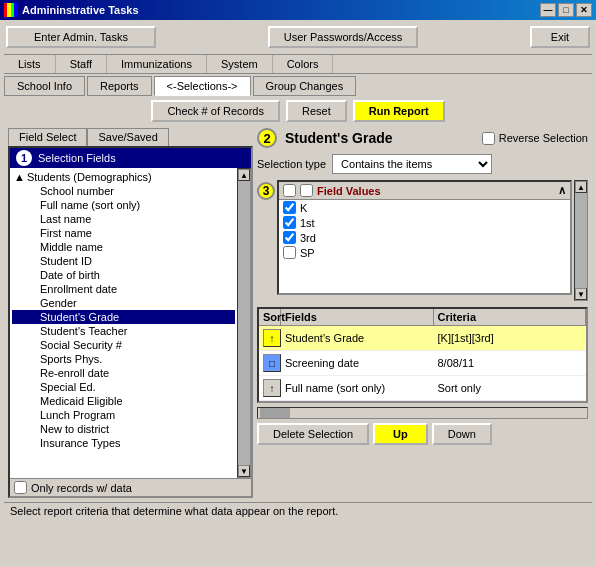 This screenshot has width=596, height=567. Describe the element at coordinates (30, 64) in the screenshot. I see `menu-lists: Lists` at that location.